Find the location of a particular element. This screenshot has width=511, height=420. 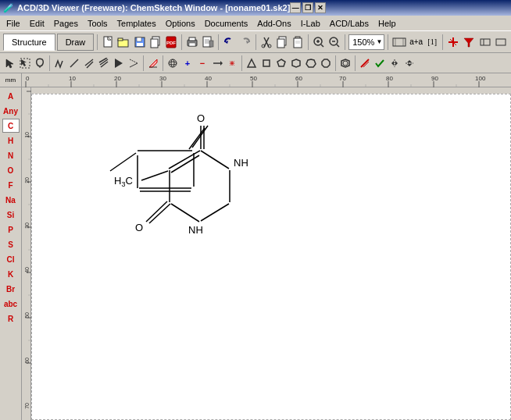

charge-plus-tool: + is located at coordinates (188, 63).